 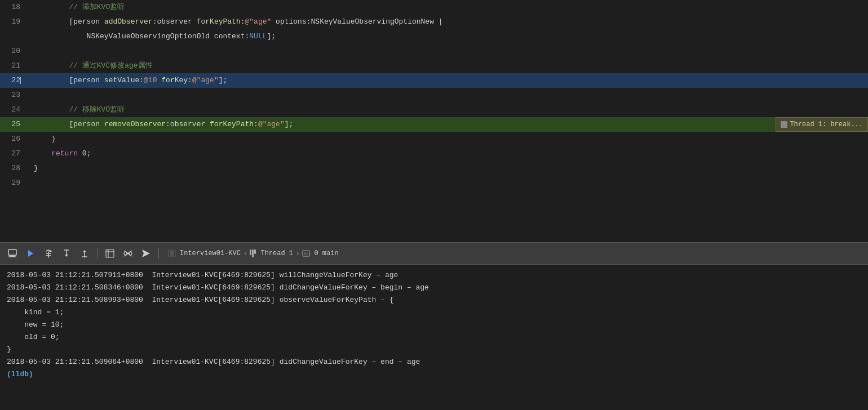 What do you see at coordinates (15, 154) in the screenshot?
I see `line-number-27: 27` at bounding box center [15, 154].